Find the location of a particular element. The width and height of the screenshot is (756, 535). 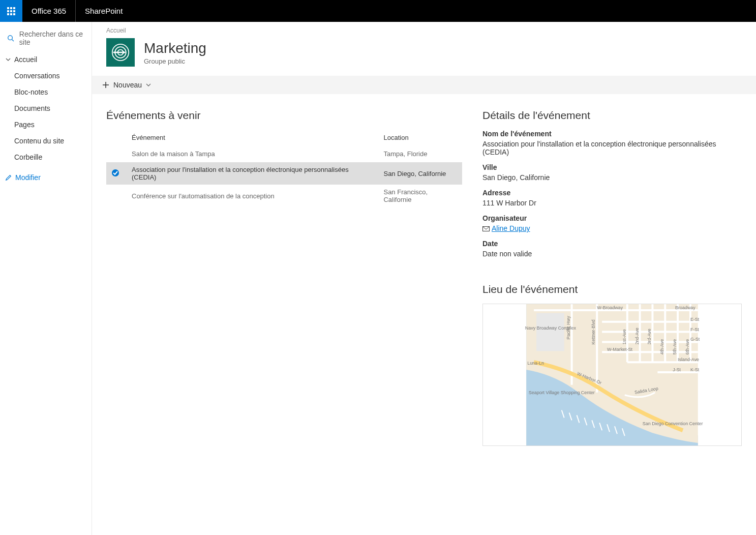

nav-edit: Modifier is located at coordinates (46, 177).